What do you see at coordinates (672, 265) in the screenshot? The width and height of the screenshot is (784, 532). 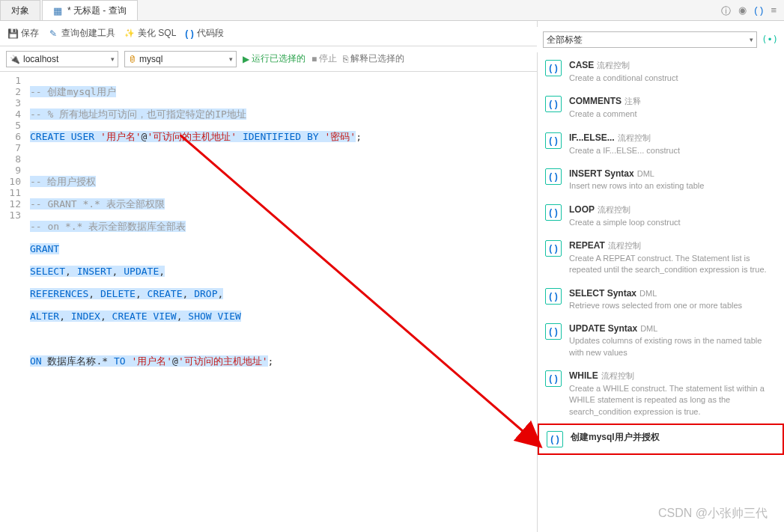 I see `snippet-description: Create A REPEAT construct. The Statement…` at bounding box center [672, 265].